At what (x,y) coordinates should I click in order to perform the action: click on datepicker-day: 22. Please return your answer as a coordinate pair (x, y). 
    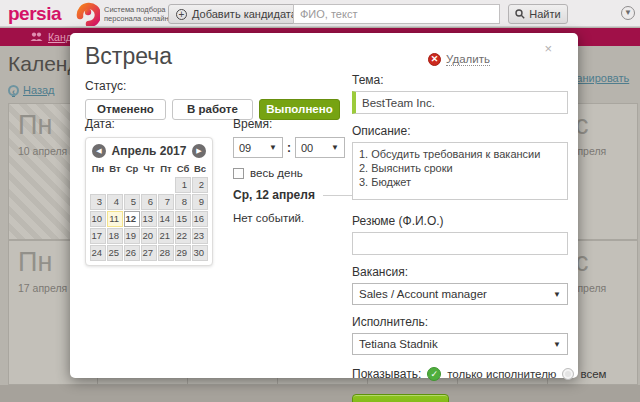
    Looking at the image, I should click on (183, 236).